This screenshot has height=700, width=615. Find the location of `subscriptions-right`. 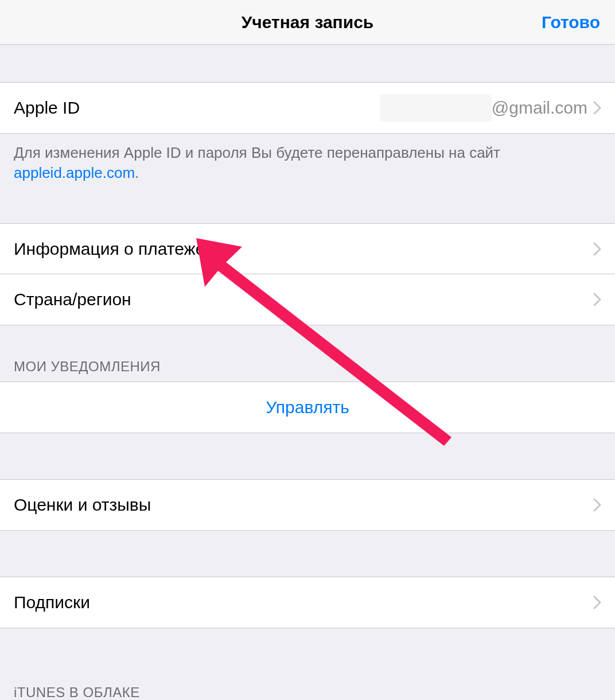

subscriptions-right is located at coordinates (597, 602).